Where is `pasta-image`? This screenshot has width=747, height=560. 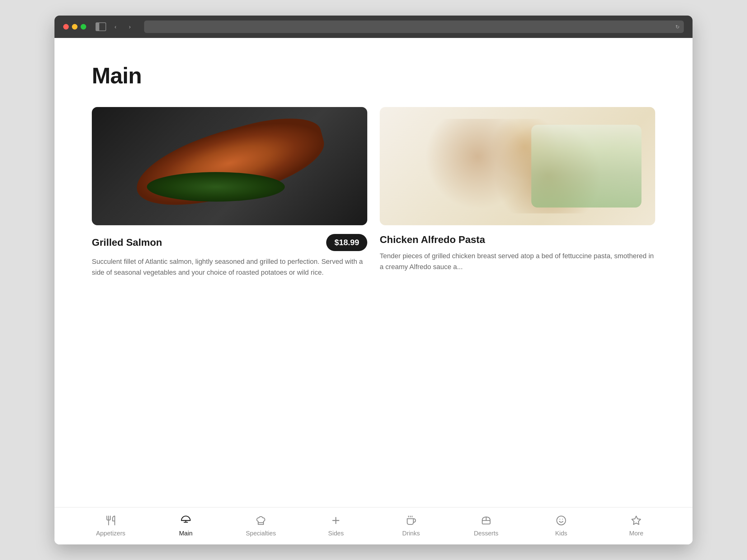 pasta-image is located at coordinates (517, 166).